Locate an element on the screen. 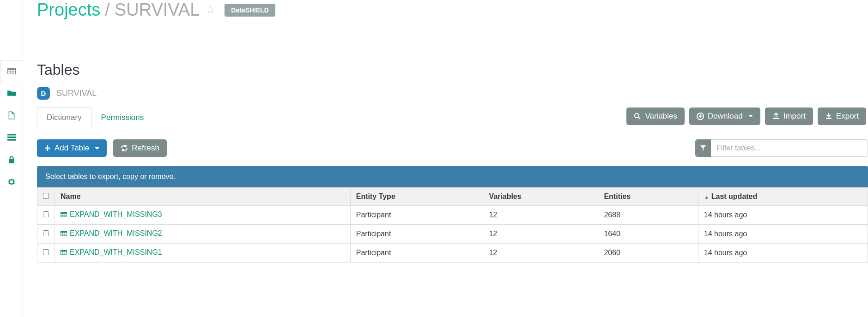 This screenshot has width=868, height=317. breadcrumb-root: Projects is located at coordinates (68, 10).